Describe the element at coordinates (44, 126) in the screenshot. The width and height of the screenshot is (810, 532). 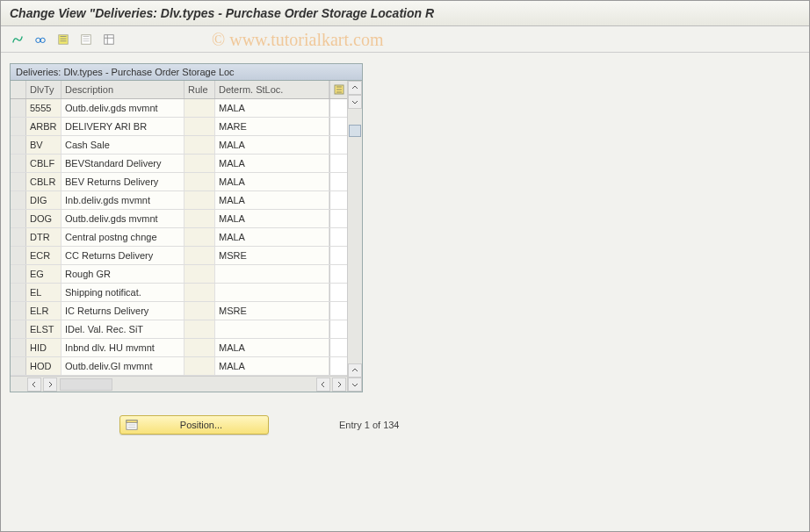
I see `cell-dlvty: ARBR` at that location.